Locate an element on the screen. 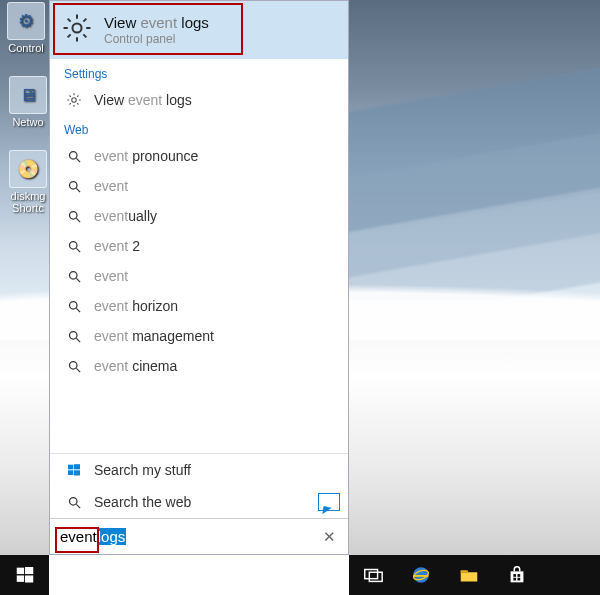 This screenshot has width=600, height=595. internet-explorer-button is located at coordinates (421, 575).